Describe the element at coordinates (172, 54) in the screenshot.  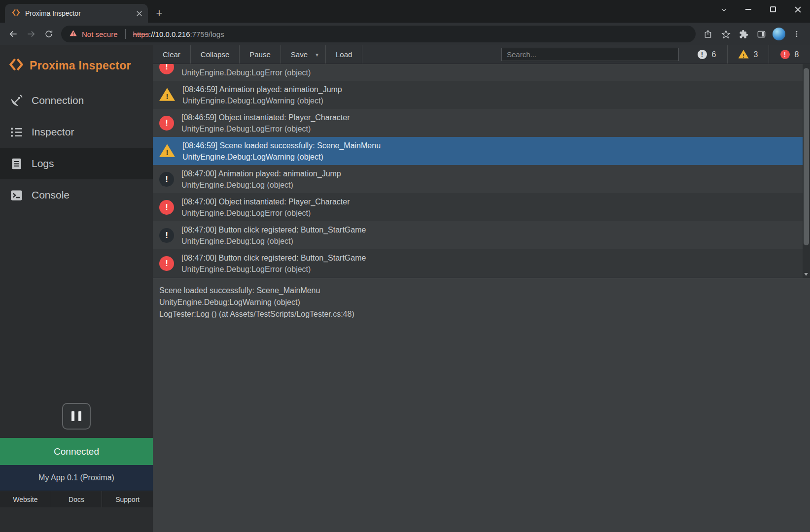
I see `clear-button: Clear` at that location.